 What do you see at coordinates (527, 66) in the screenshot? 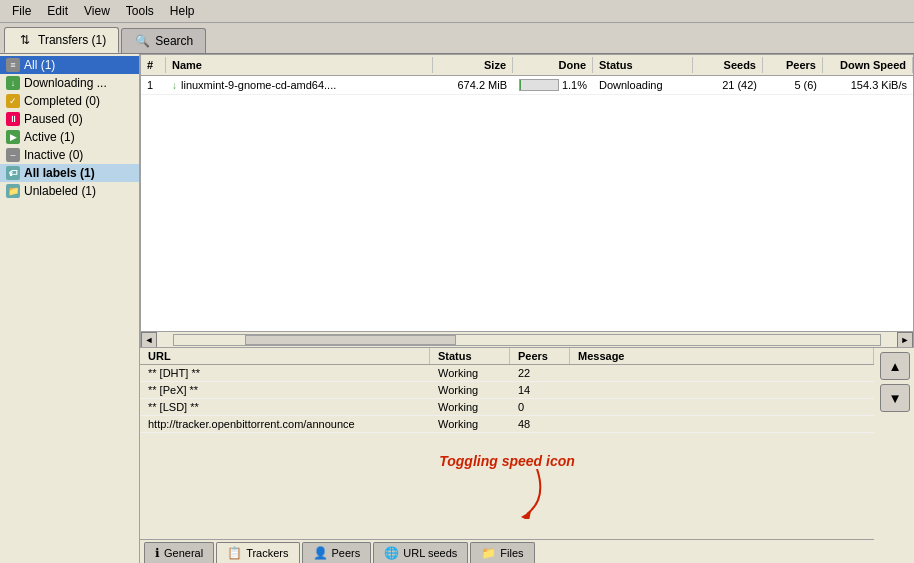
I see `list-header: # Name Size Done Status Seeds Peers Down…` at bounding box center [527, 66].